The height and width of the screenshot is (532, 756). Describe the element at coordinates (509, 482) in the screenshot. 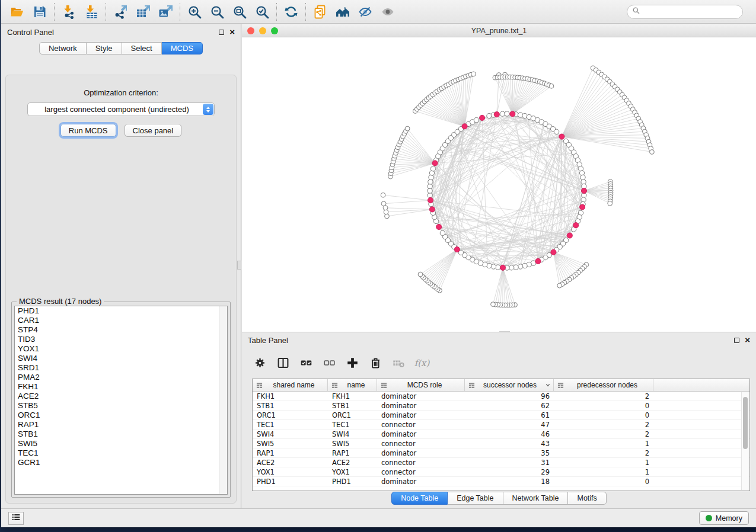

I see `table-cell: 18` at that location.